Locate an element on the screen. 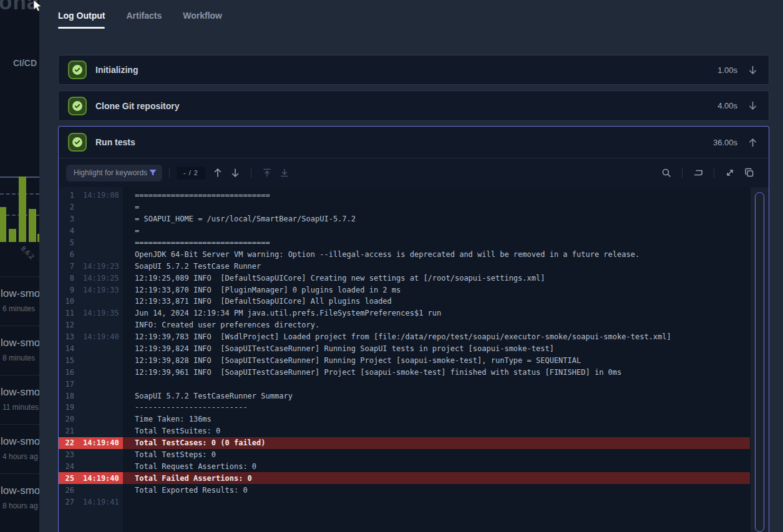 Image resolution: width=783 pixels, height=532 pixels. log-line-number: 14 is located at coordinates (66, 349).